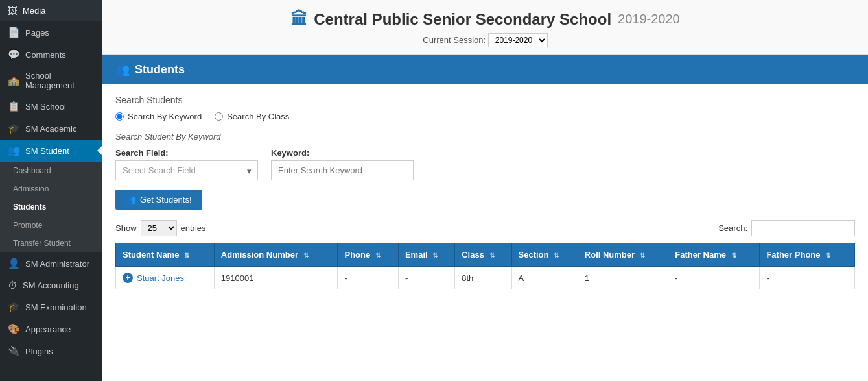 The width and height of the screenshot is (868, 381). Describe the element at coordinates (165, 117) in the screenshot. I see `radio-keyword-text: Search By Keyword` at that location.